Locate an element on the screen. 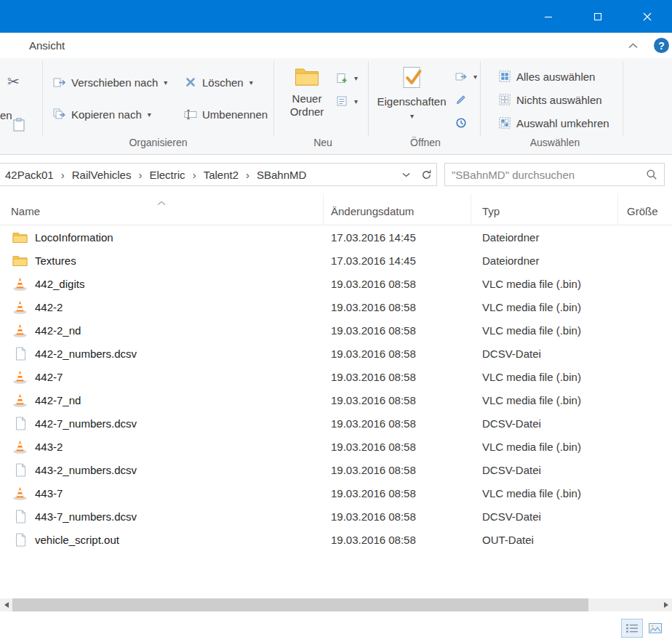 Image resolution: width=672 pixels, height=642 pixels. close-icon is located at coordinates (647, 17).